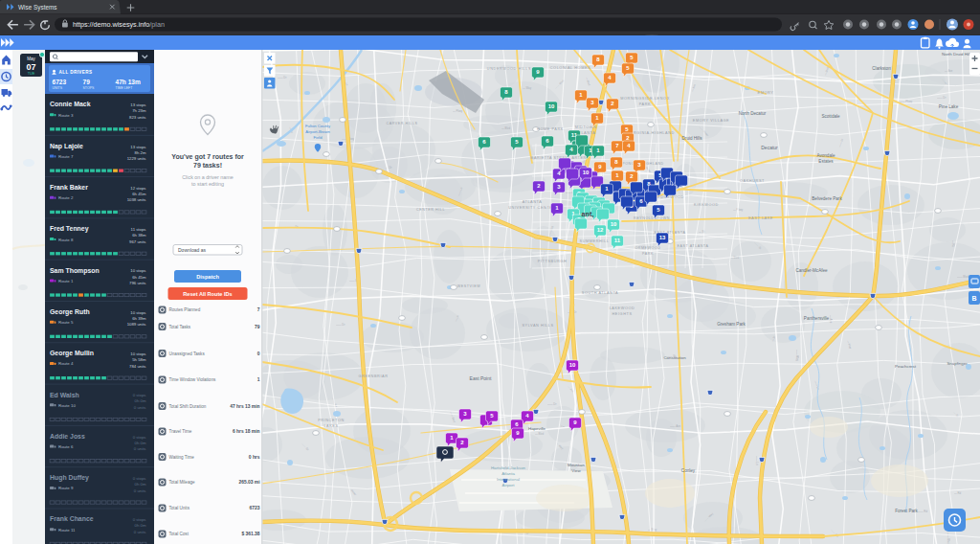  What do you see at coordinates (66, 488) in the screenshot?
I see `svg-text: Route 9` at bounding box center [66, 488].